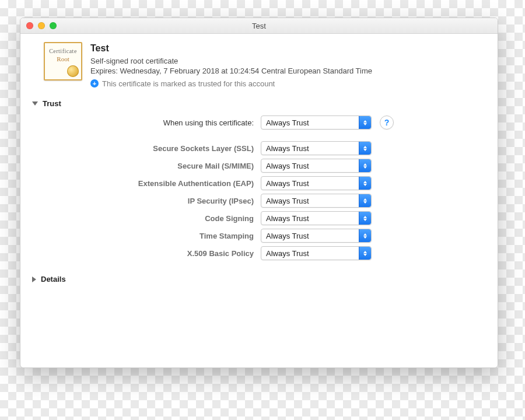 The width and height of the screenshot is (525, 420). What do you see at coordinates (52, 104) in the screenshot?
I see `trust-section-label: Trust` at bounding box center [52, 104].